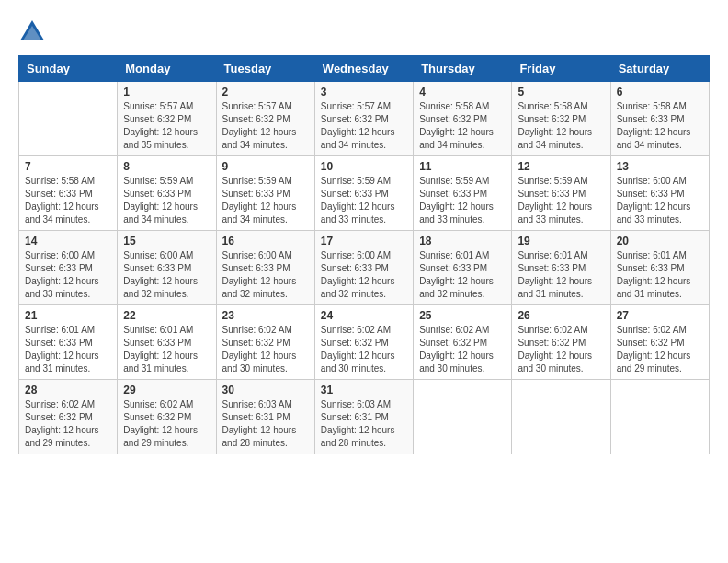 This screenshot has width=728, height=563. Describe the element at coordinates (462, 92) in the screenshot. I see `day-number: 4` at that location.